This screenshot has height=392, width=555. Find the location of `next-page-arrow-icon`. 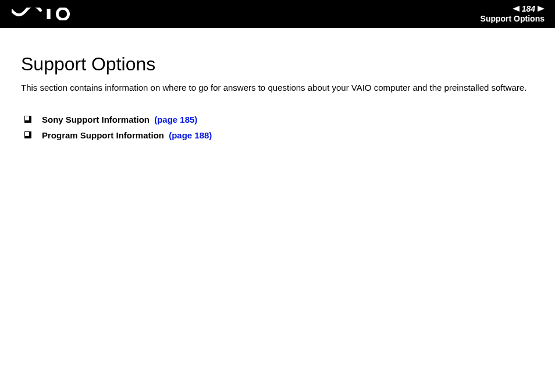

next-page-arrow-icon is located at coordinates (541, 9).